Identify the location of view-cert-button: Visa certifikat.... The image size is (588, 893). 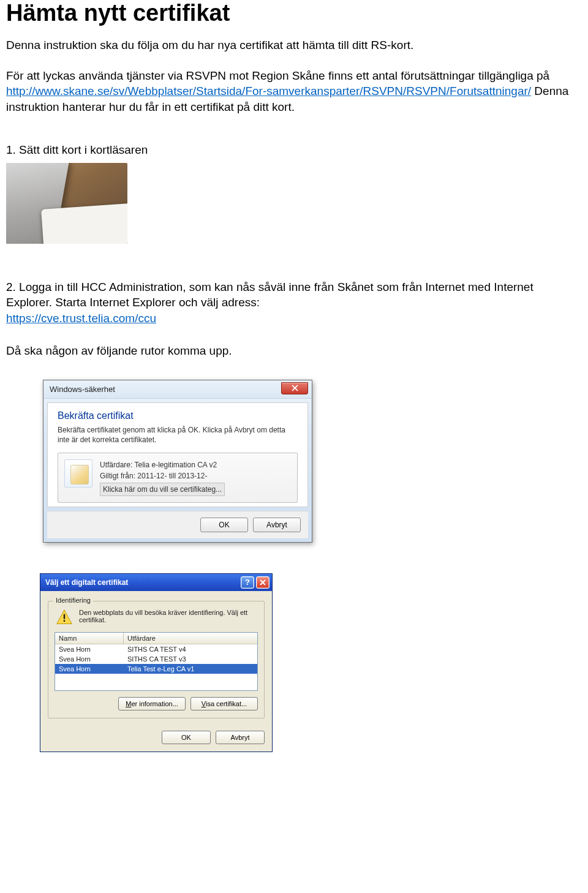
(224, 704).